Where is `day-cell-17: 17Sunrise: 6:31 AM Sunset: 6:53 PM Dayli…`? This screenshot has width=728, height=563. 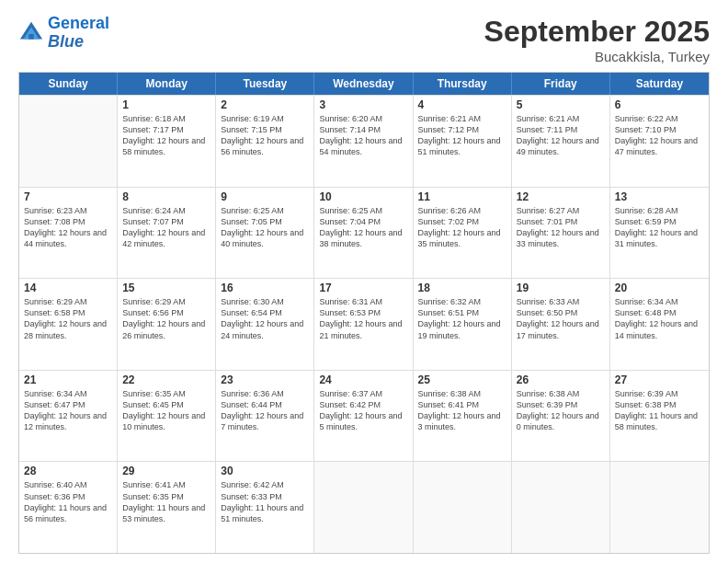 day-cell-17: 17Sunrise: 6:31 AM Sunset: 6:53 PM Dayli… is located at coordinates (364, 324).